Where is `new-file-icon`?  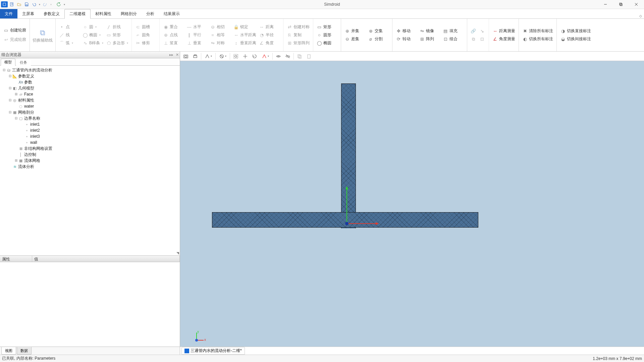
new-file-icon is located at coordinates (12, 4).